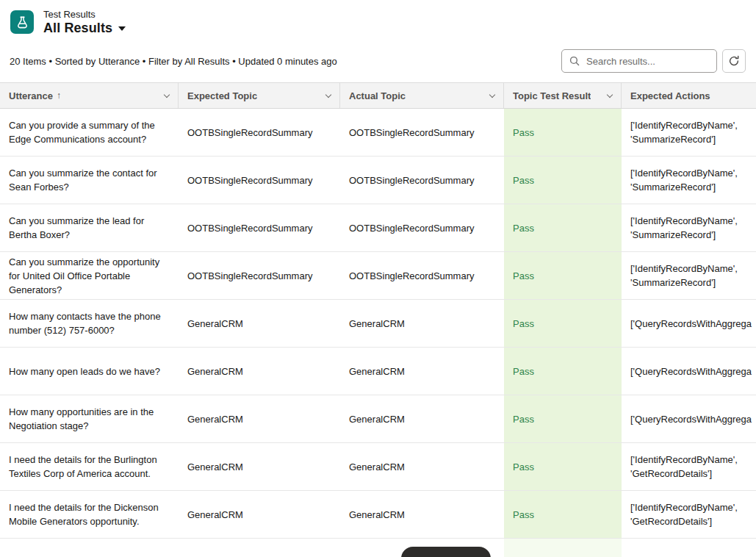 Image resolution: width=756 pixels, height=557 pixels. What do you see at coordinates (563, 96) in the screenshot?
I see `column-header: Topic Test Result` at bounding box center [563, 96].